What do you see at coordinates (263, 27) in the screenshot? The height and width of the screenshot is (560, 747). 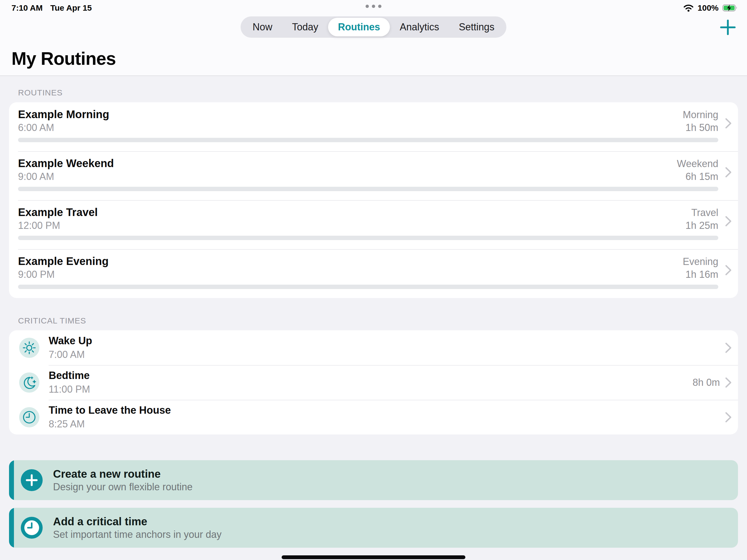 I see `tab-now: Now` at bounding box center [263, 27].